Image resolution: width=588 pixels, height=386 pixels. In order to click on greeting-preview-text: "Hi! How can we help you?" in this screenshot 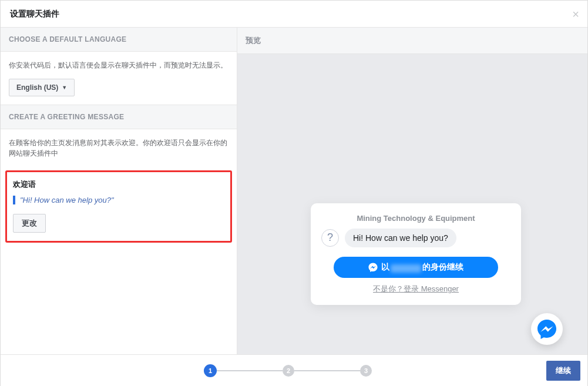, I will do `click(119, 200)`.